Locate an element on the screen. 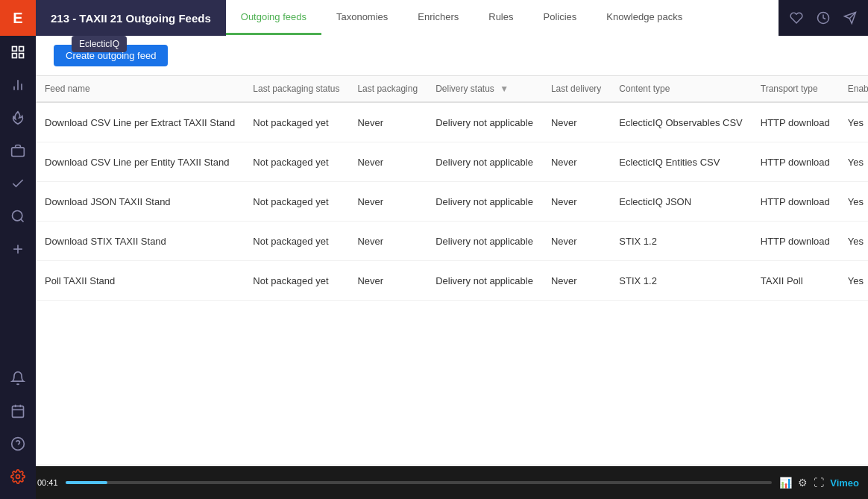  cell-content-type: EclecticIQ JSON is located at coordinates (680, 201).